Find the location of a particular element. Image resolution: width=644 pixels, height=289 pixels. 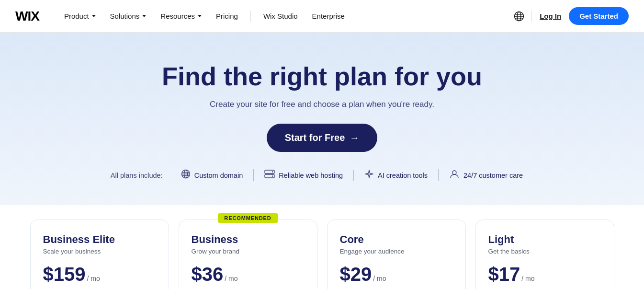

plan-price-amount: $17 is located at coordinates (505, 274).